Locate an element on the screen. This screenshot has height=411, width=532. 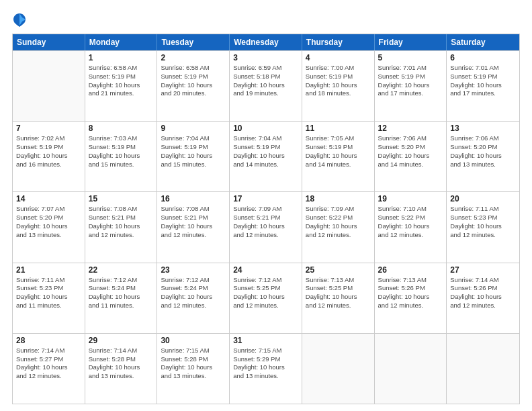
cell-day-number: 15 is located at coordinates (121, 199).